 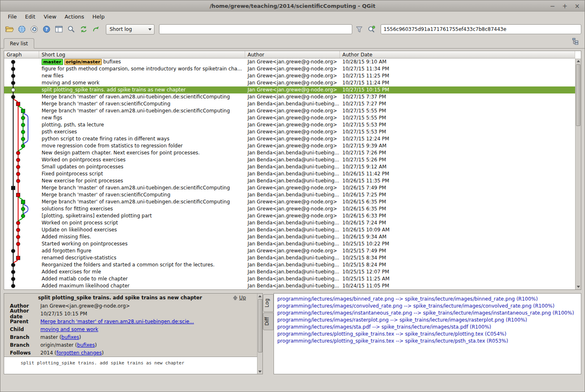 What do you see at coordinates (34, 30) in the screenshot?
I see `back-button` at bounding box center [34, 30].